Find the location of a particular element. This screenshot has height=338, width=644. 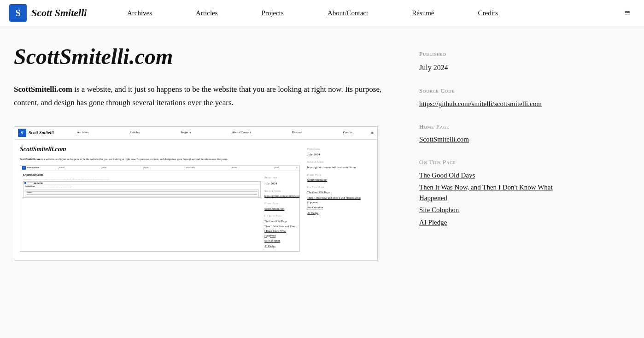

pn-h1: ScottSmitelli.com is located at coordinates (142, 175).